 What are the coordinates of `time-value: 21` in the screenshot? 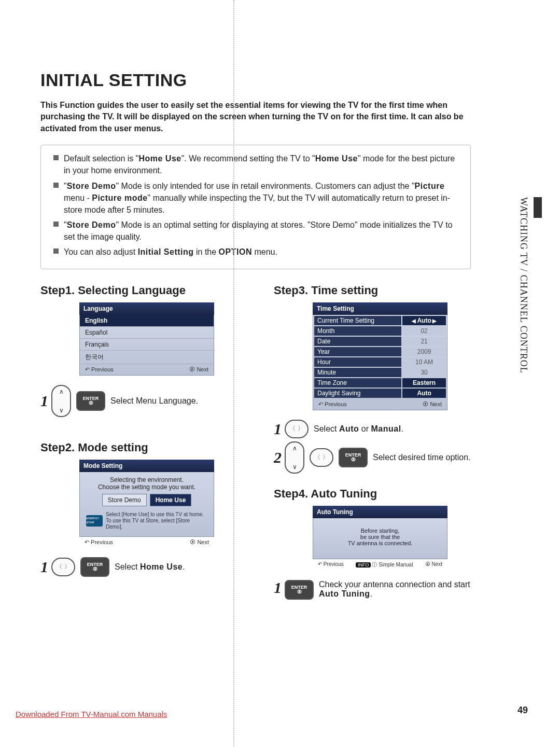 It's located at (424, 341).